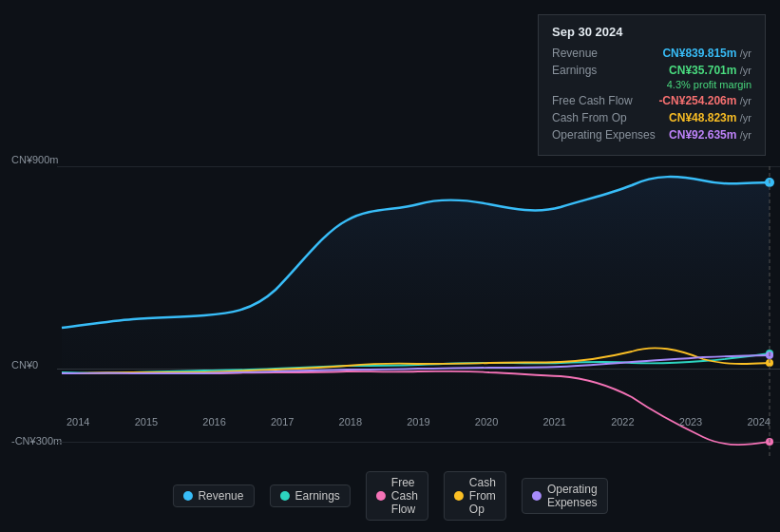 This screenshot has width=780, height=532. What do you see at coordinates (351, 422) in the screenshot?
I see `x-label-2018: 2018` at bounding box center [351, 422].